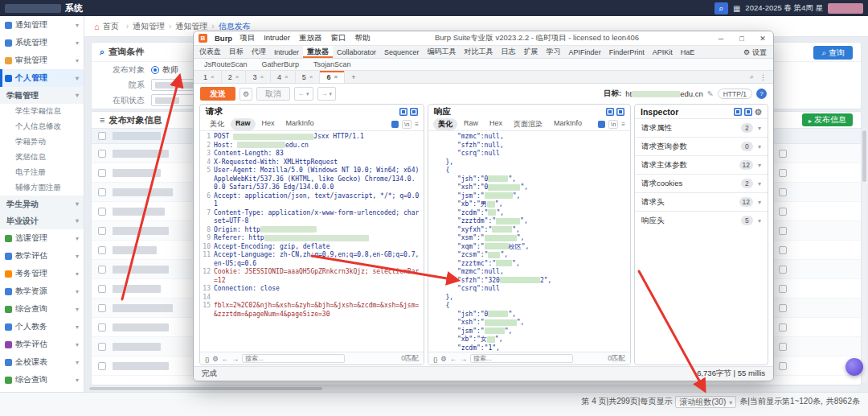  I want to click on sidebar-item: 个人管理, so click(42, 78).